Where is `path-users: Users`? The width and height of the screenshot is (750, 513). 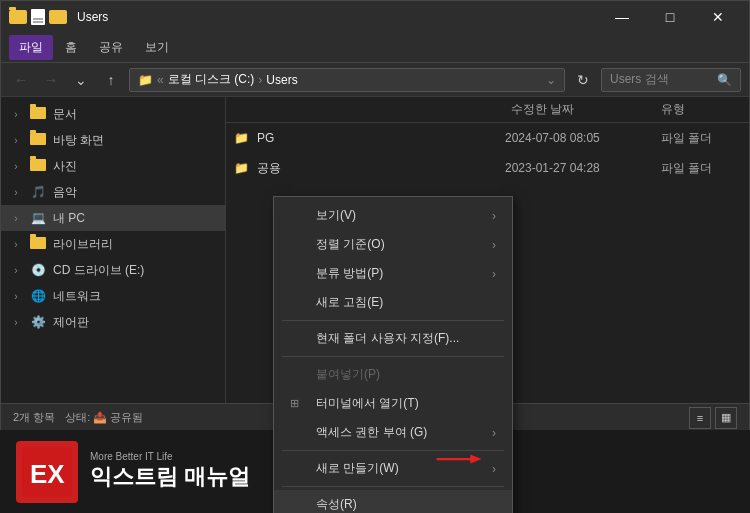 path-users: Users is located at coordinates (282, 80).